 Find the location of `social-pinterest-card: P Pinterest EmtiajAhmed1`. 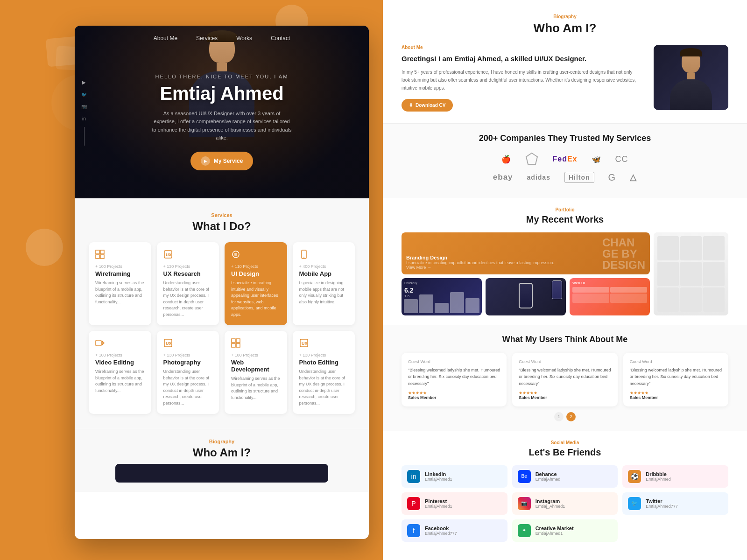

social-pinterest-card: P Pinterest EmtiajAhmed1 is located at coordinates (455, 504).